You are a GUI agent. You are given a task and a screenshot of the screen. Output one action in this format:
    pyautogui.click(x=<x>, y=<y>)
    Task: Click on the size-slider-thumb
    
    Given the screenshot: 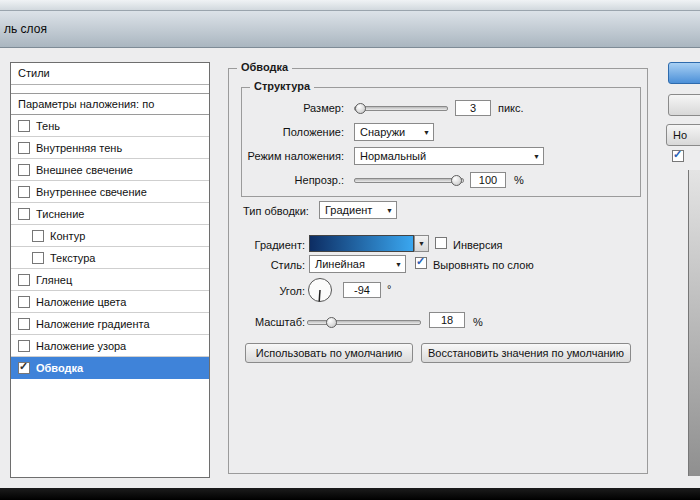 What is the action you would take?
    pyautogui.click(x=360, y=108)
    